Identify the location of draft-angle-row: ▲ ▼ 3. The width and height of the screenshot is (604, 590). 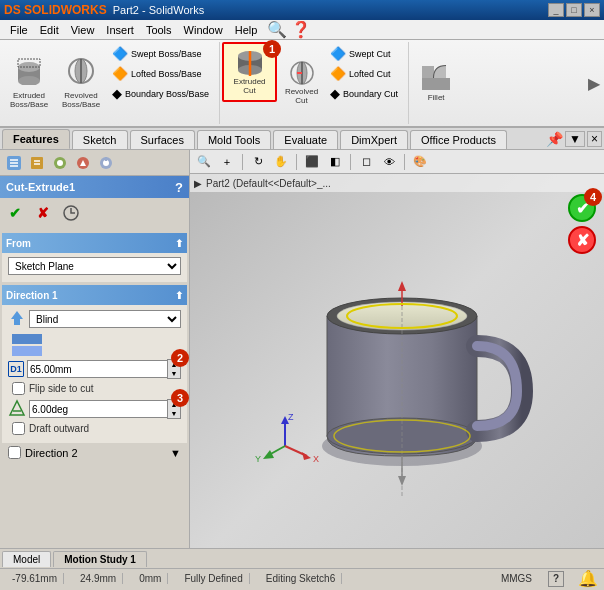
(94, 409).